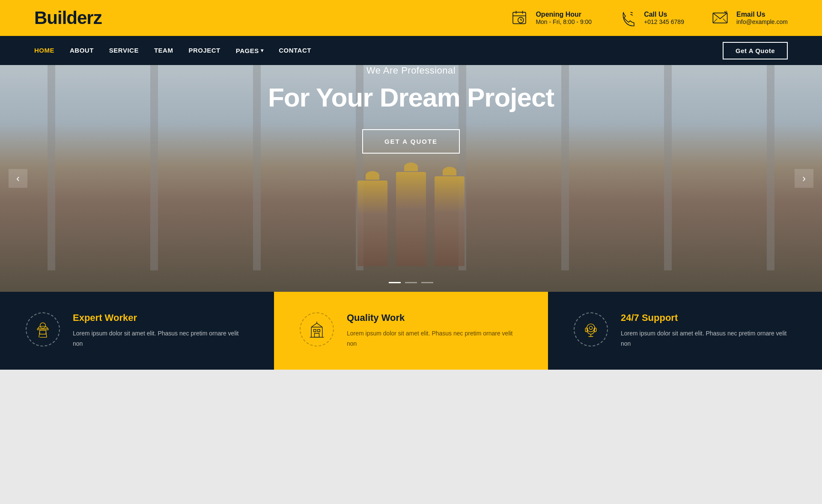 This screenshot has width=822, height=504. What do you see at coordinates (648, 18) in the screenshot?
I see `contact-info: Opening Hour Mon - Fri, 8:00 - 9:00 Call…` at bounding box center [648, 18].